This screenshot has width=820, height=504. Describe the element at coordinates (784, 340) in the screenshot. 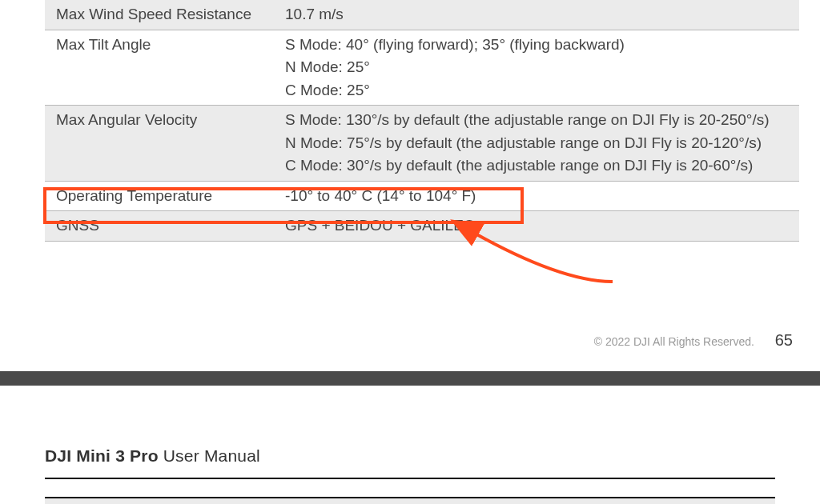

I see `page-number: 65` at that location.